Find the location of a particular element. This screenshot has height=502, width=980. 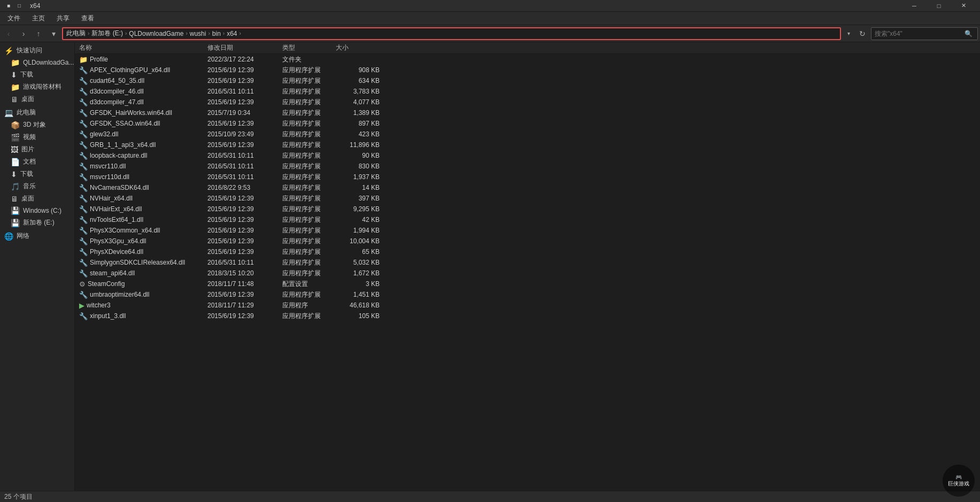

table-row: 🔧 PhysXDevice64.dll 2015/6/19 12:39 应用程序… is located at coordinates (527, 252).